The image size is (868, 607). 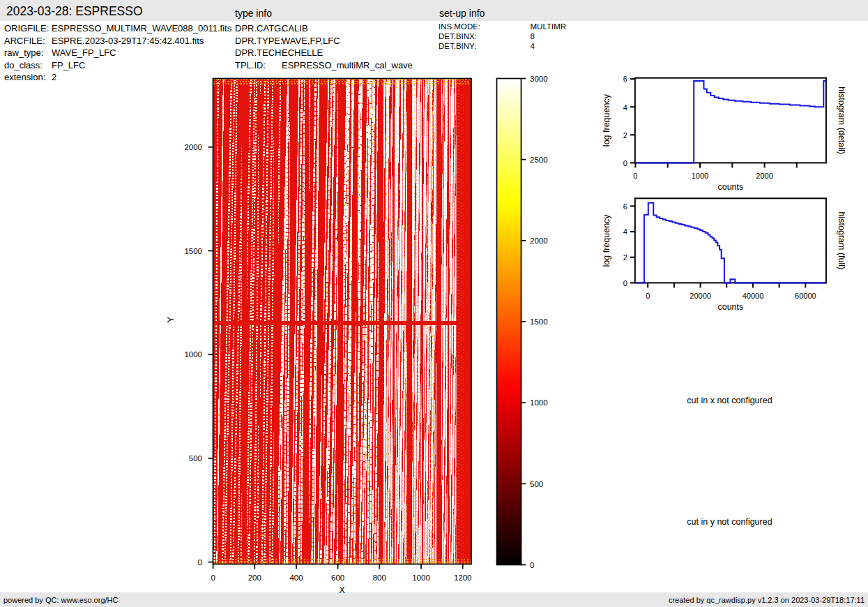 What do you see at coordinates (842, 241) in the screenshot?
I see `svg-text: histogram (full)` at bounding box center [842, 241].